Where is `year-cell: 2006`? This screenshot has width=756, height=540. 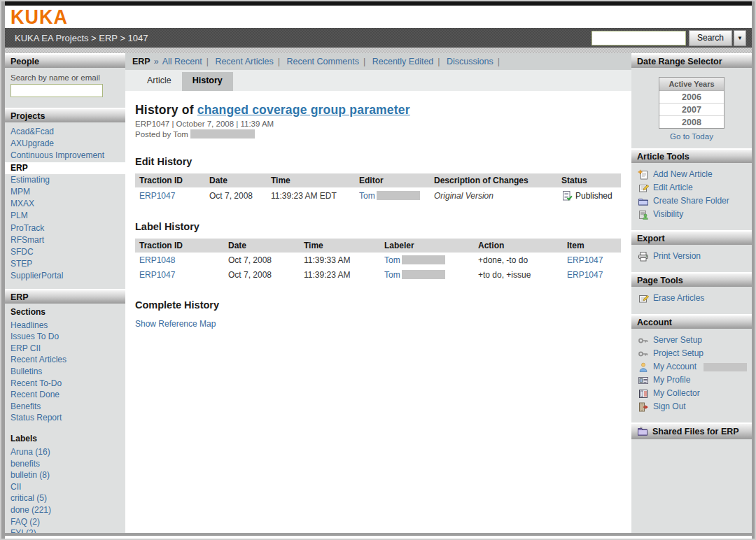 year-cell: 2006 is located at coordinates (692, 97).